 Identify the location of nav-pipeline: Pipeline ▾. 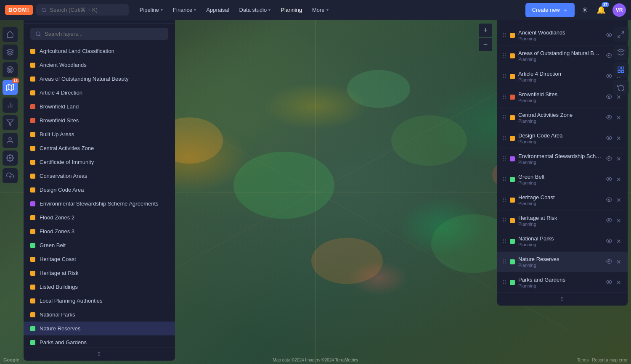
(151, 10).